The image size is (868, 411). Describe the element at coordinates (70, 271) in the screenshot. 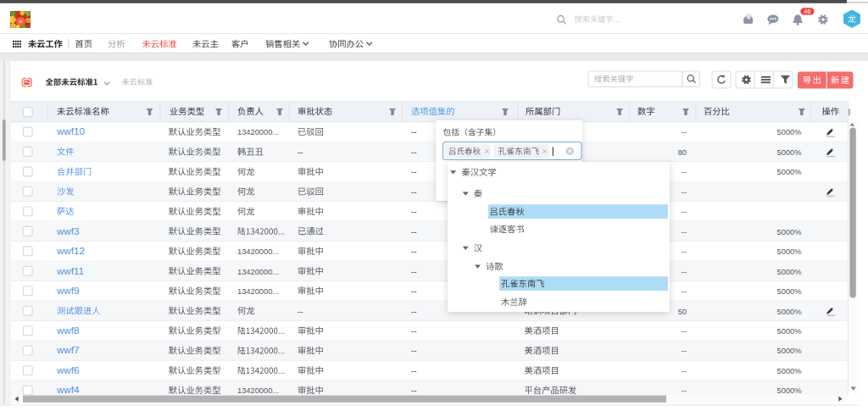

I see `svg-text: wwf11` at that location.